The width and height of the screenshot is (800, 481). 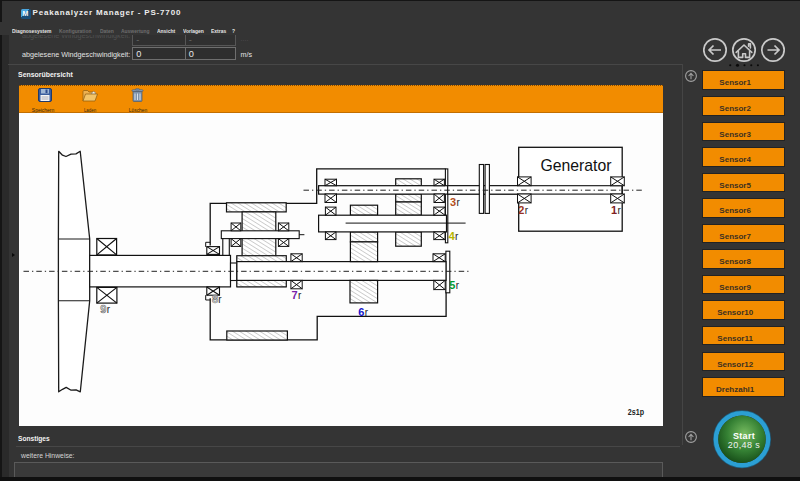 What do you see at coordinates (576, 166) in the screenshot?
I see `svg-text: Generator` at bounding box center [576, 166].